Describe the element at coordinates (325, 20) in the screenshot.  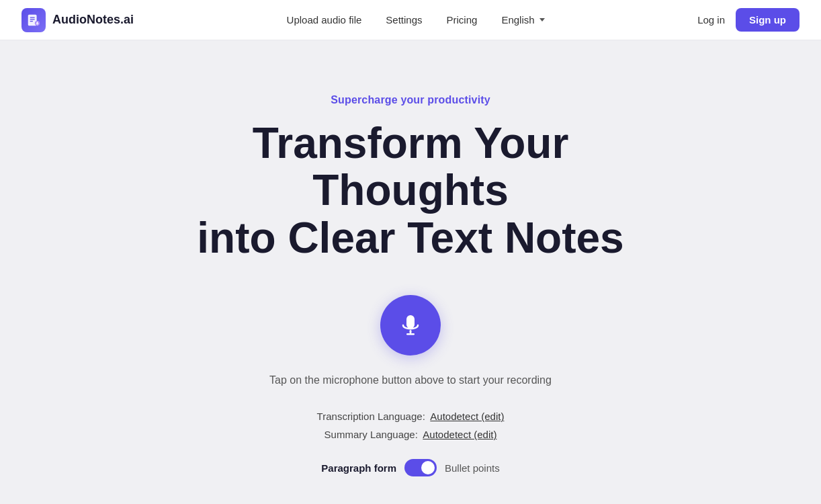
I see `nav-upload: Upload audio file` at that location.